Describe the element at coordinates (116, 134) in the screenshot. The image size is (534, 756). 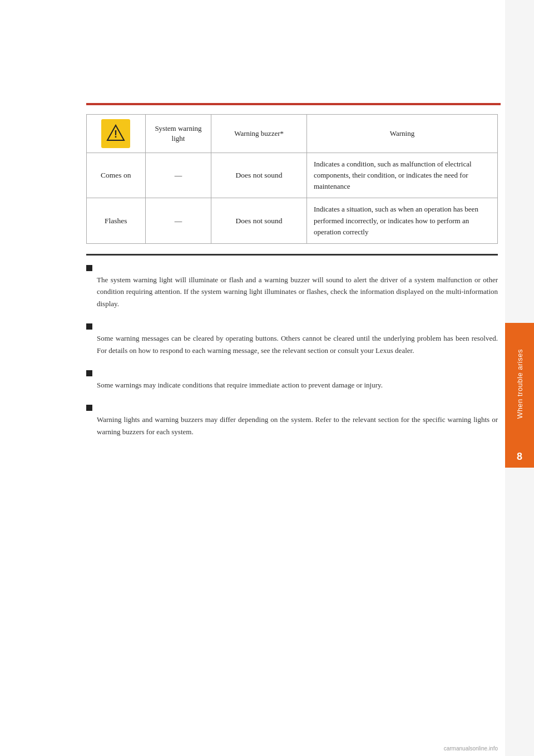
I see `warning-triangle-icon: !` at that location.